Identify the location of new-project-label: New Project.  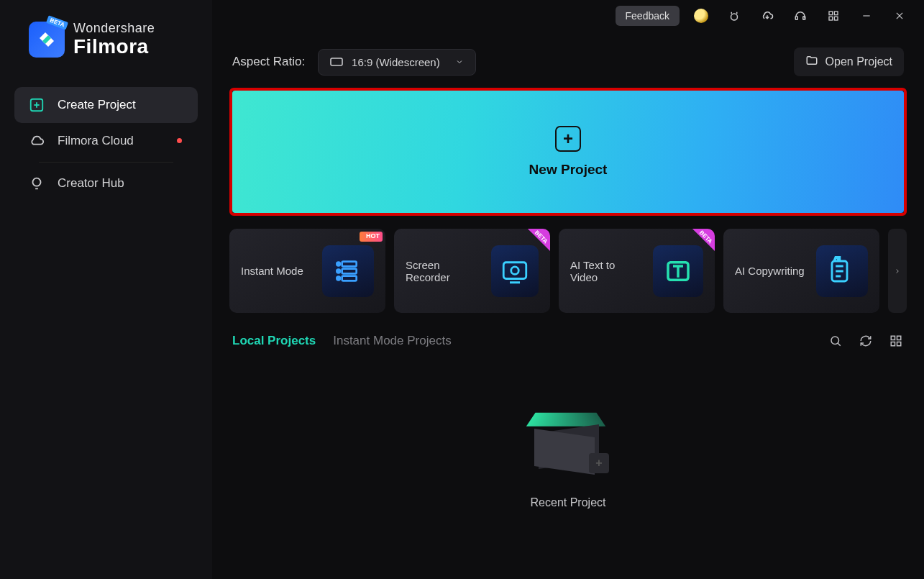
(568, 170).